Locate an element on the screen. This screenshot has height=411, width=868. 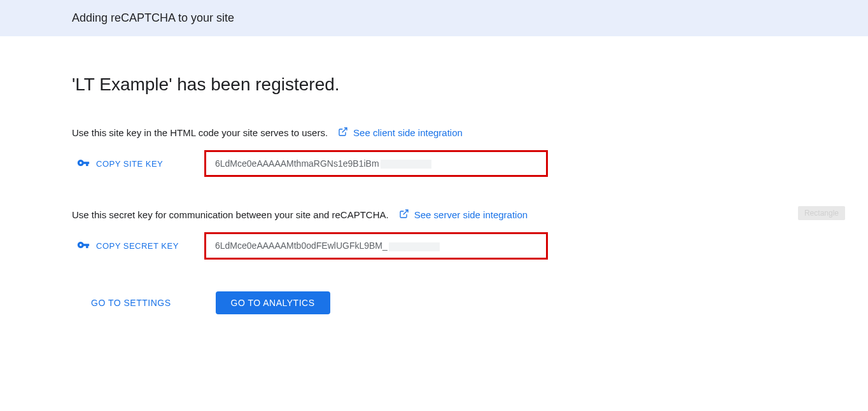
site-key-row: COPY SITE KEY 6LdMce0eAAAAAMthmaRGNs1e9B… is located at coordinates (434, 164).